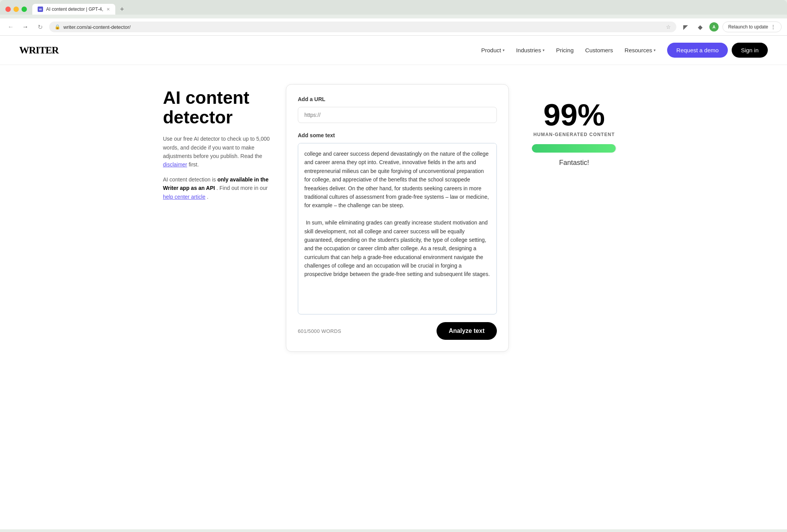 This screenshot has width=787, height=532. I want to click on tab-close-button: ✕, so click(108, 9).